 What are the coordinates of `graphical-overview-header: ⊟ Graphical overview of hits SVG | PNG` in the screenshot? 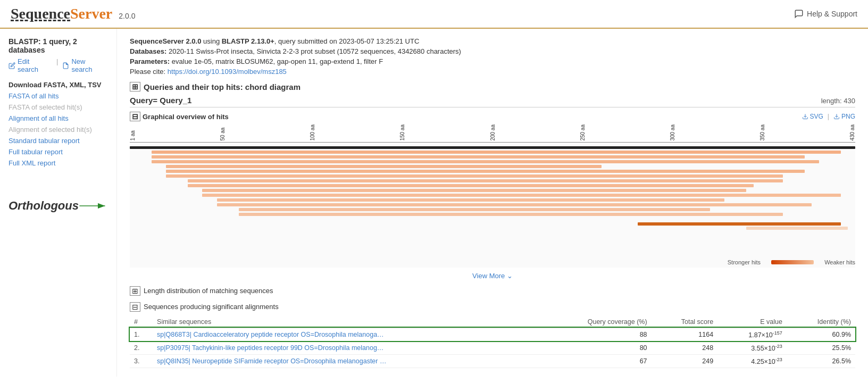 It's located at (493, 116).